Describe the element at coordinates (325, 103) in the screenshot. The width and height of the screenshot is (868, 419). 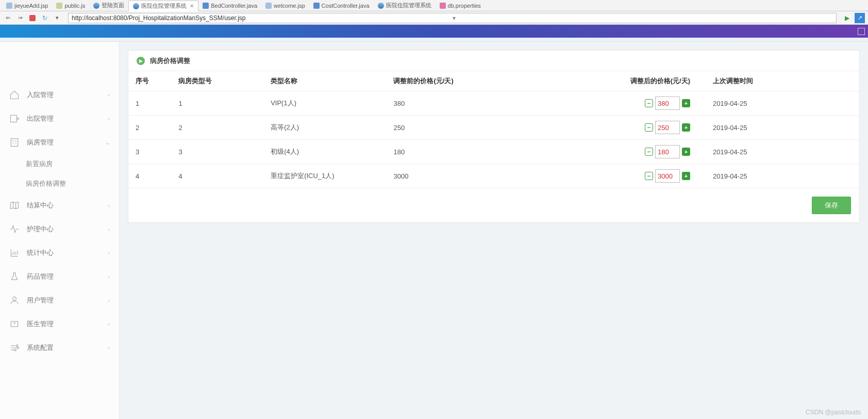
I see `cell-name: VIP(1人)` at that location.